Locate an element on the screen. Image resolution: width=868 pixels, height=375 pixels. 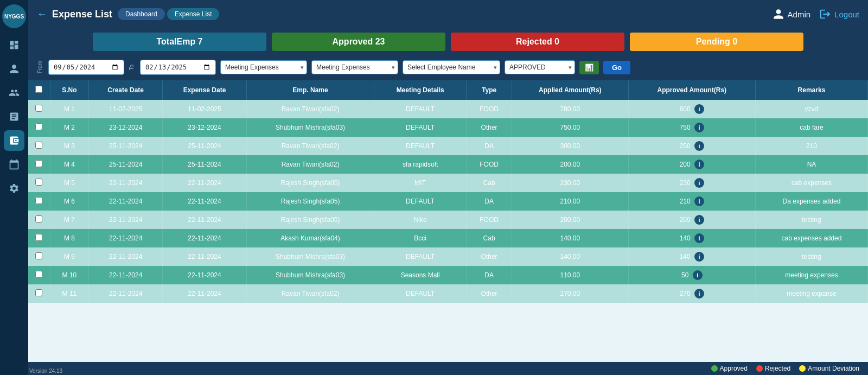
row-emp-name: Shubhum Mishra(sfa03) is located at coordinates (310, 257).